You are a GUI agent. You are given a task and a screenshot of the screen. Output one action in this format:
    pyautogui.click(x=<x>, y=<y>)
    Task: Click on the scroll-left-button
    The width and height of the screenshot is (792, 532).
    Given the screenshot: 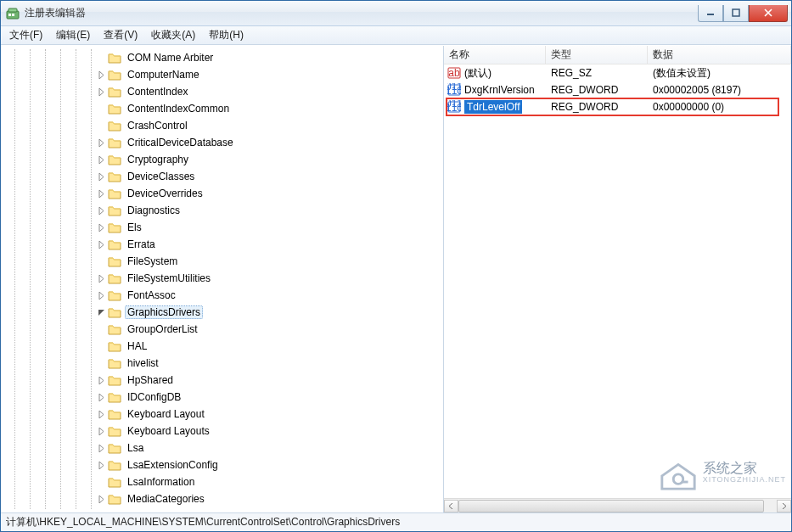 What is the action you would take?
    pyautogui.click(x=452, y=506)
    